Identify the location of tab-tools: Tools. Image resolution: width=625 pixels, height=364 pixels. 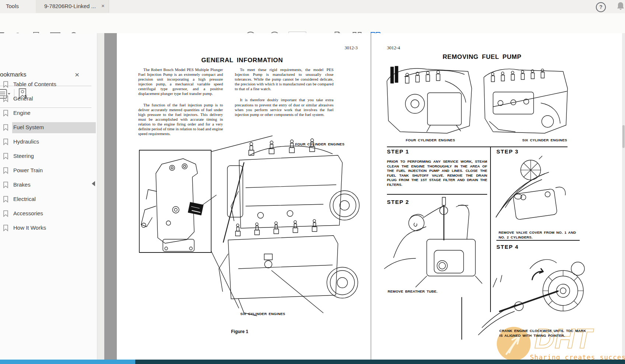
(13, 6).